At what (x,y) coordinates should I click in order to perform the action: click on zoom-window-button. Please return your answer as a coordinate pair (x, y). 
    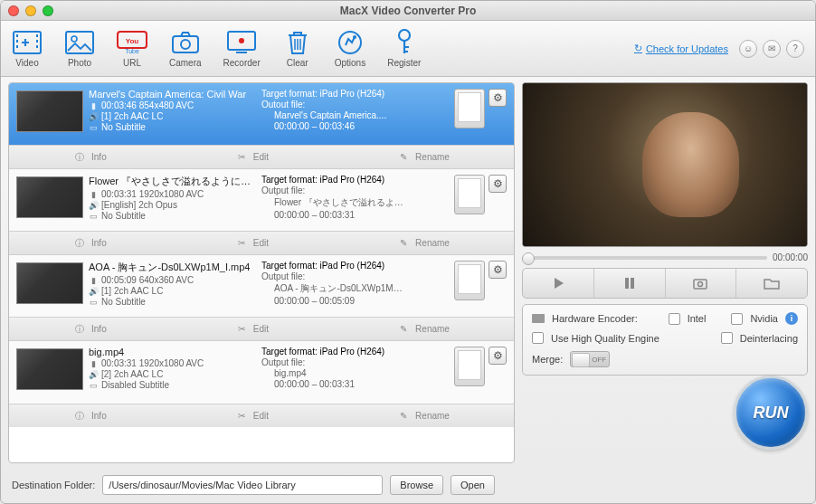
    Looking at the image, I should click on (48, 11).